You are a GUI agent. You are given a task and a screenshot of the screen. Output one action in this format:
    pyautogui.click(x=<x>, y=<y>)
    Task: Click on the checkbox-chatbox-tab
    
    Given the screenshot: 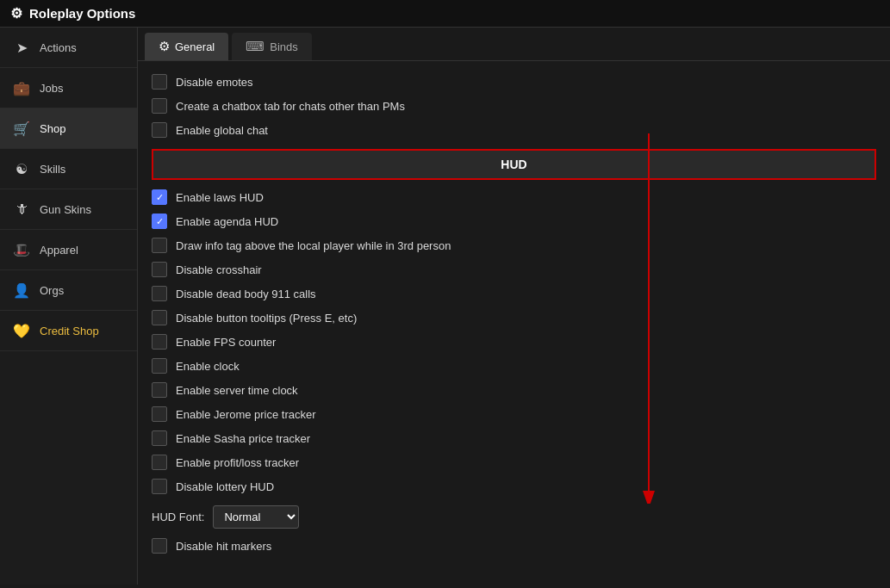 What is the action you would take?
    pyautogui.click(x=159, y=106)
    